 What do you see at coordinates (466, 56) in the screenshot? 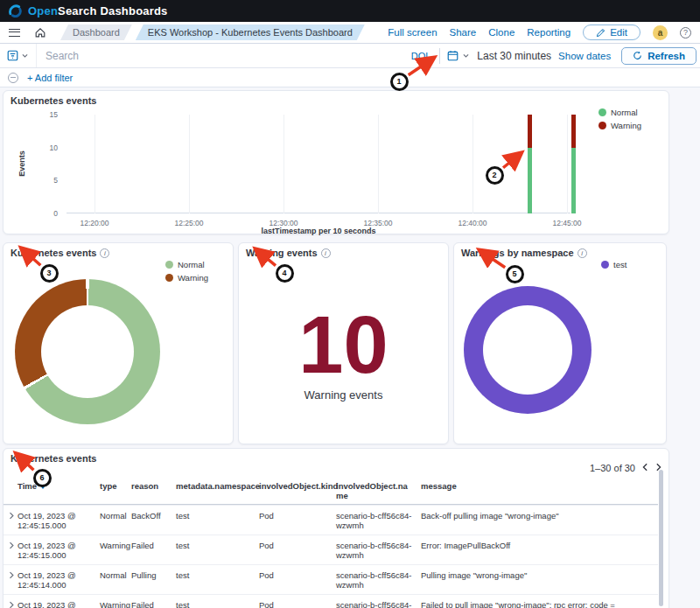
I see `chevron-down-icon` at bounding box center [466, 56].